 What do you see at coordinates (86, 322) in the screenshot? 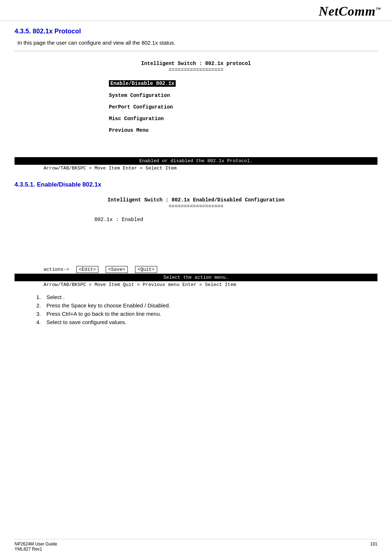
I see `instruction-text-4: Select to save configured values.` at bounding box center [86, 322].